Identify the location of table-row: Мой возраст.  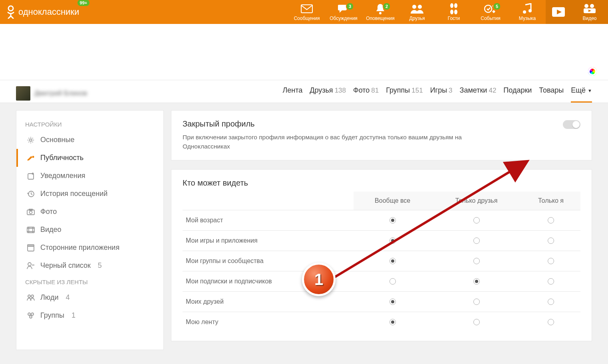
(381, 220).